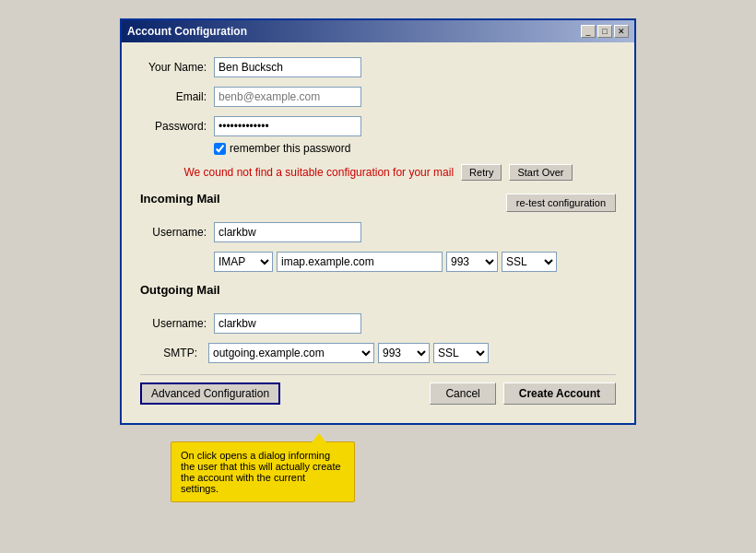 The height and width of the screenshot is (553, 756). What do you see at coordinates (605, 31) in the screenshot?
I see `maximize-button: □` at bounding box center [605, 31].